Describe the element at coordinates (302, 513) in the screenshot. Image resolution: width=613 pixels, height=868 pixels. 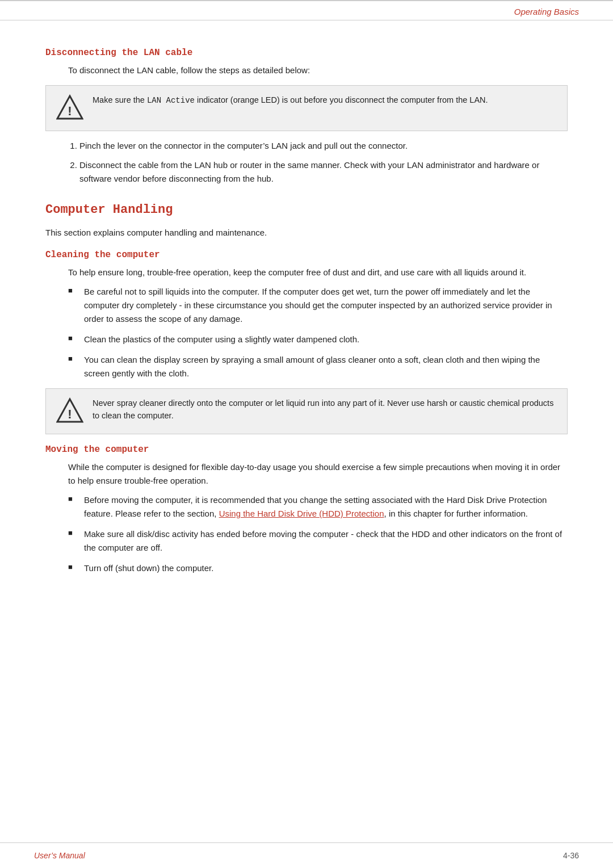
I see `hdd-protection-link: Using the Hard Disk Drive (HDD) Protecti…` at that location.